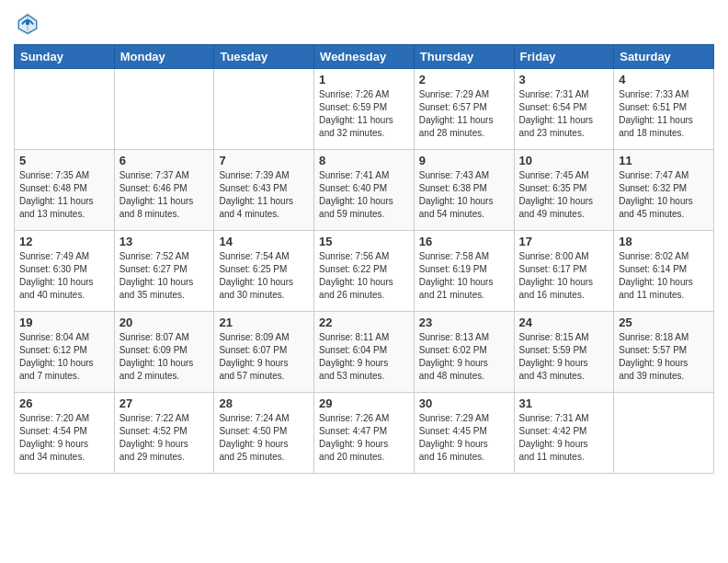  I want to click on day-info: Sunrise: 7:43 AMSunset: 6:38 PMDaylight:…, so click(464, 195).